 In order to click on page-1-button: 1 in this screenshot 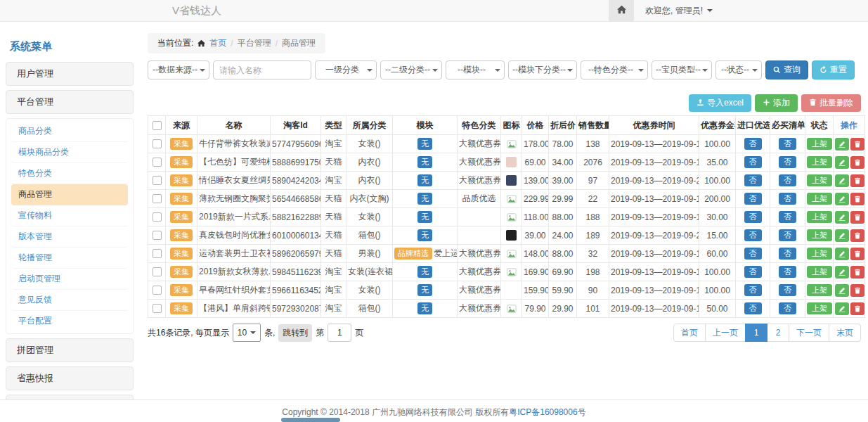, I will do `click(756, 333)`.